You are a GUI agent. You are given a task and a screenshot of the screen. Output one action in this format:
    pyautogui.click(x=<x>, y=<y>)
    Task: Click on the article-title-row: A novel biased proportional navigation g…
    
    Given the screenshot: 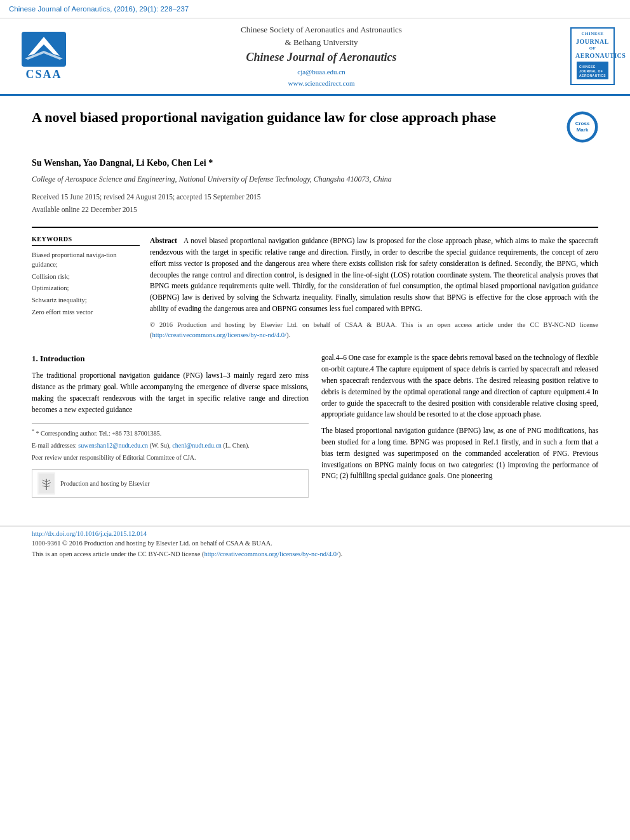 What is the action you would take?
    pyautogui.click(x=315, y=128)
    